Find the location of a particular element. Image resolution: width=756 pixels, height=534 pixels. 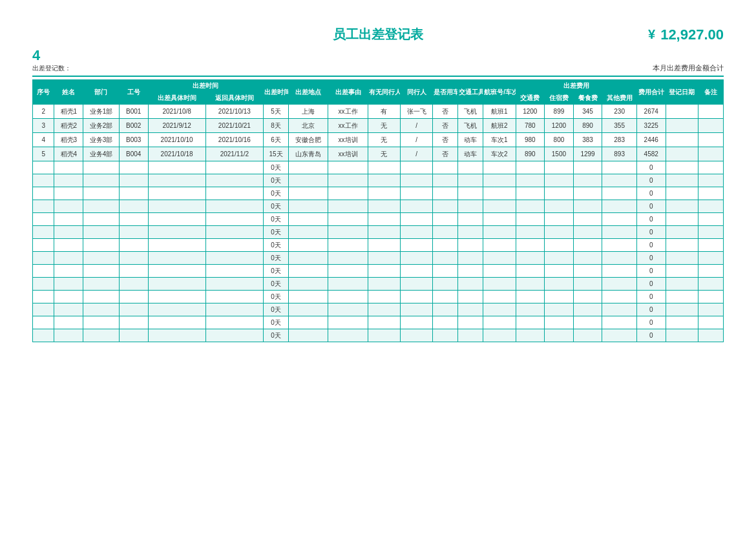

table-row: 2稻壳1业务1部B0012021/10/82021/10/135天上海xx工作有… is located at coordinates (379, 112).